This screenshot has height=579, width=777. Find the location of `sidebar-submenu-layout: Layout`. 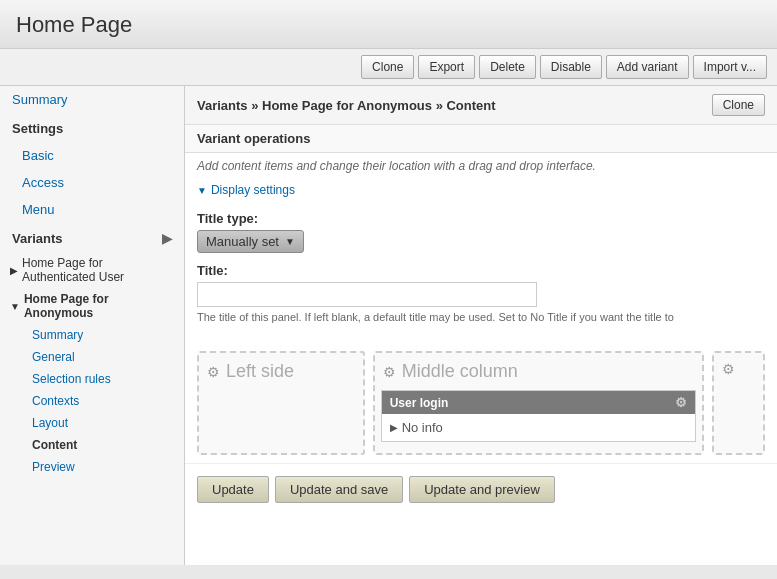

sidebar-submenu-layout: Layout is located at coordinates (92, 423).